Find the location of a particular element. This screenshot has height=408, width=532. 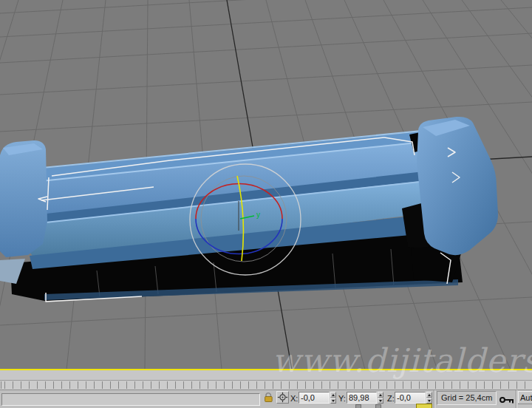

z-spinner is located at coordinates (429, 398).